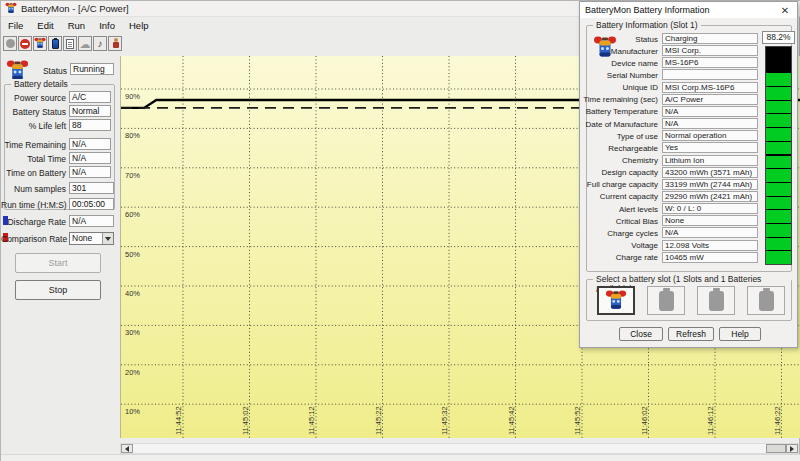  Describe the element at coordinates (740, 334) in the screenshot. I see `help-button: Help` at that location.